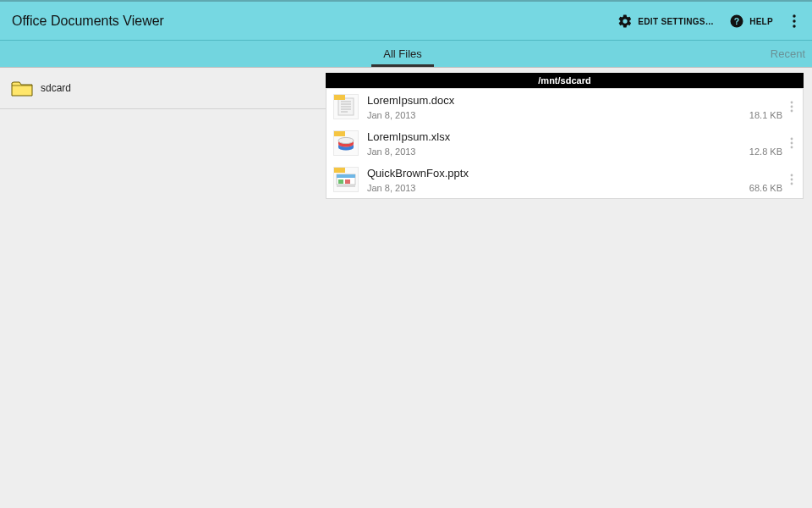  I want to click on file-name: LoremIpsum.docx, so click(575, 102).